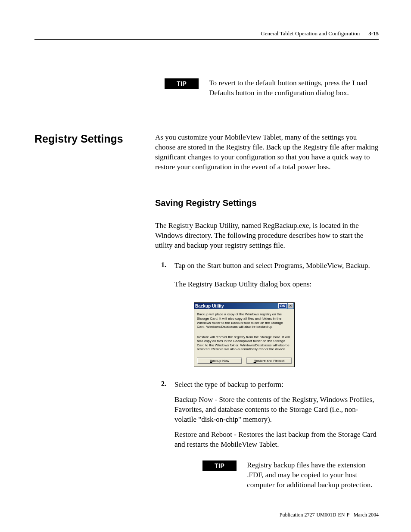 This screenshot has width=411, height=532. What do you see at coordinates (207, 35) in the screenshot?
I see `page-header: General Tablet Operation and Configurati…` at bounding box center [207, 35].